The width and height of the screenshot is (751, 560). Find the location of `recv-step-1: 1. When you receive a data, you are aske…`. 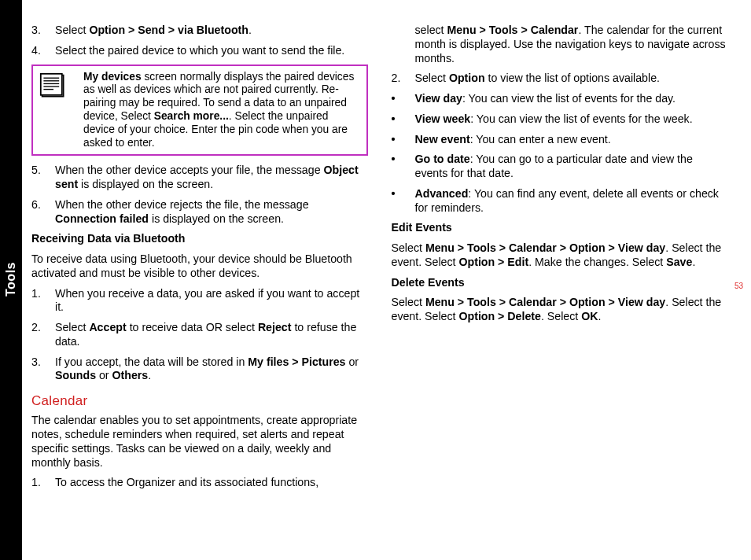

recv-step-1: 1. When you receive a data, you are aske… is located at coordinates (200, 301).